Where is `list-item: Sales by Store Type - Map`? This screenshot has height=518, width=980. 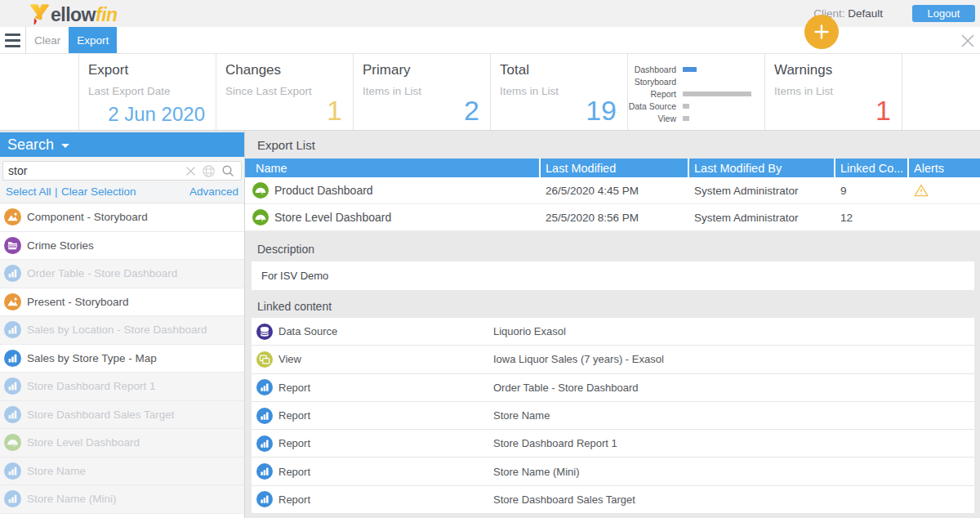 list-item: Sales by Store Type - Map is located at coordinates (122, 359).